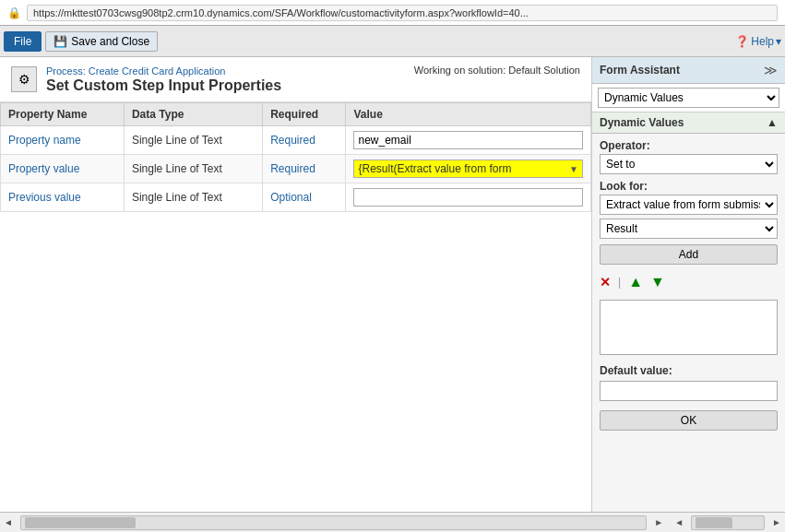 The height and width of the screenshot is (532, 785). I want to click on operator-label: Operator:, so click(688, 146).